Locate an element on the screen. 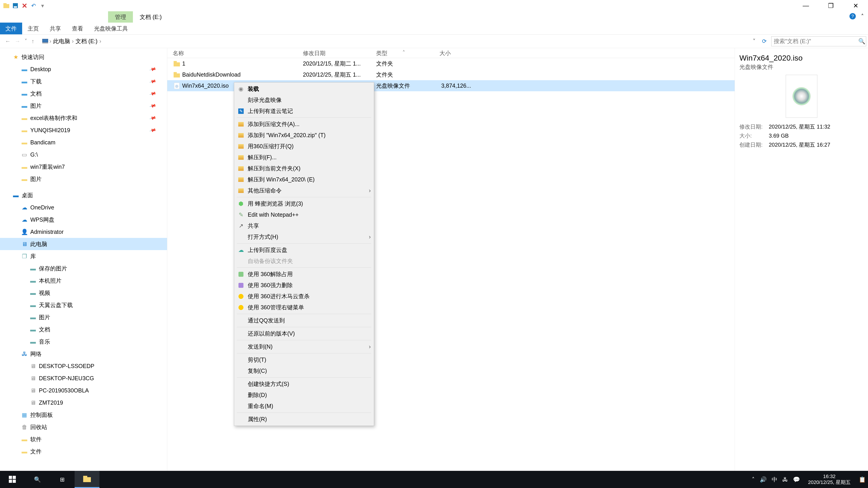 This screenshot has height=488, width=868. nav-recycle: 🗑回收站 is located at coordinates (84, 427).